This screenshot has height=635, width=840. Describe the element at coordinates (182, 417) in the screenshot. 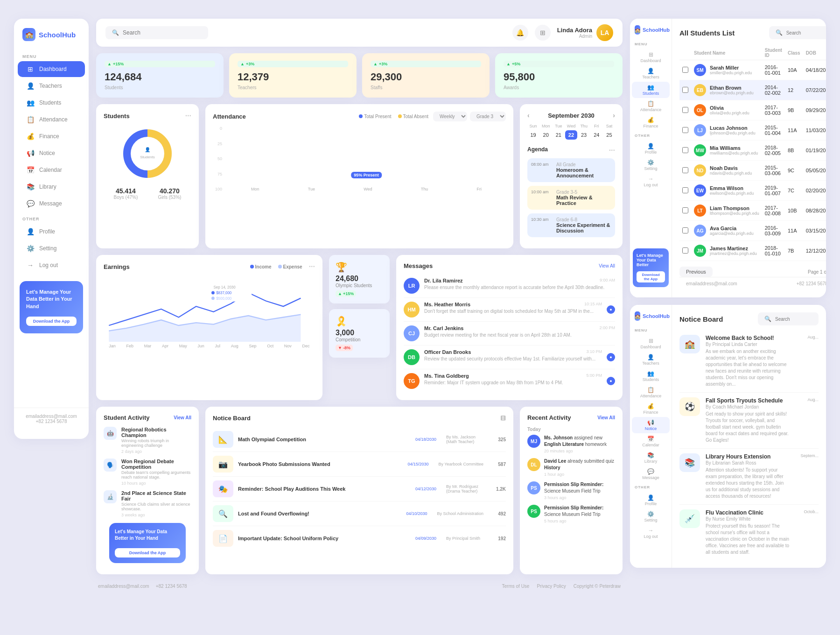

I see `activity-view-all: View All` at that location.